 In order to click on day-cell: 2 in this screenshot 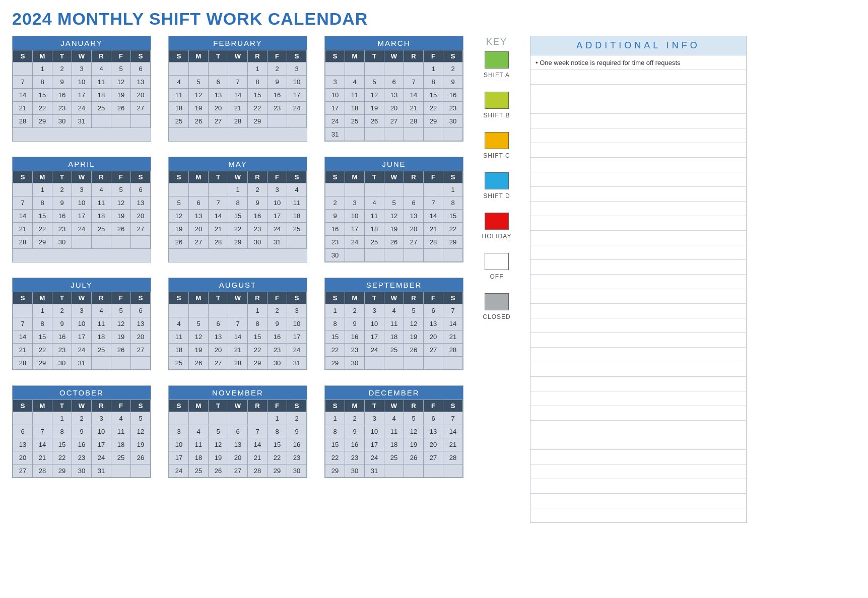, I will do `click(336, 203)`.